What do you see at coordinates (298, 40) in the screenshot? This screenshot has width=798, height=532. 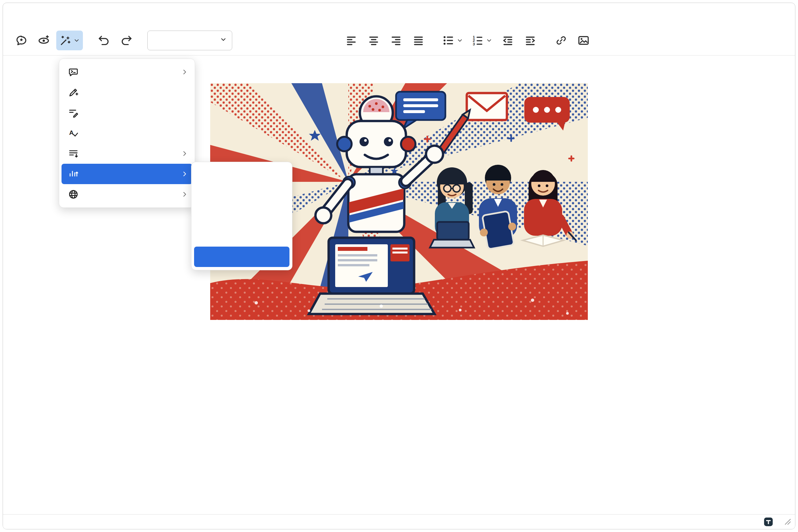 I see `underline-button` at bounding box center [298, 40].